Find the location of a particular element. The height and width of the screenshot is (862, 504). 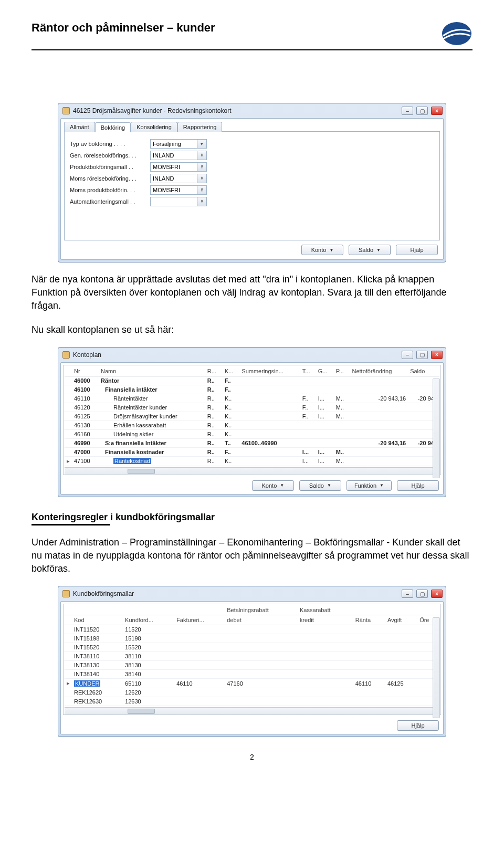

column-header: P... is located at coordinates (342, 372).